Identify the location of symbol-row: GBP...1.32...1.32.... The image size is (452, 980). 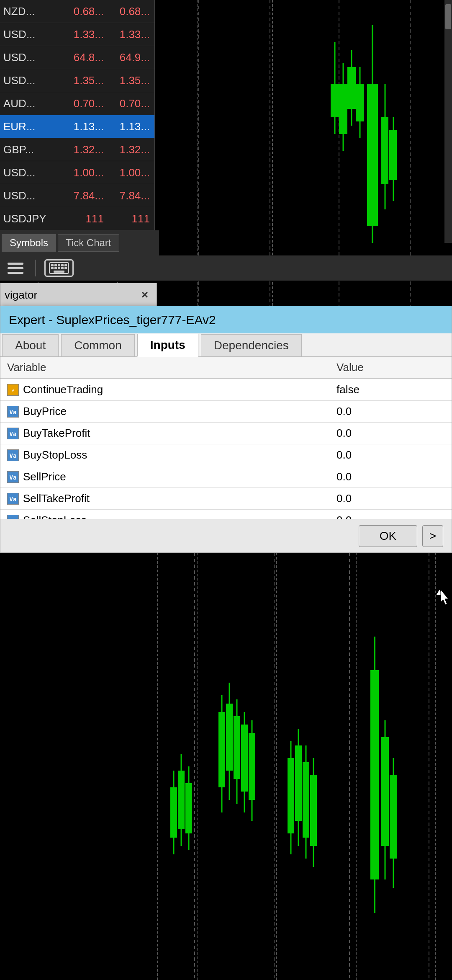
(77, 150).